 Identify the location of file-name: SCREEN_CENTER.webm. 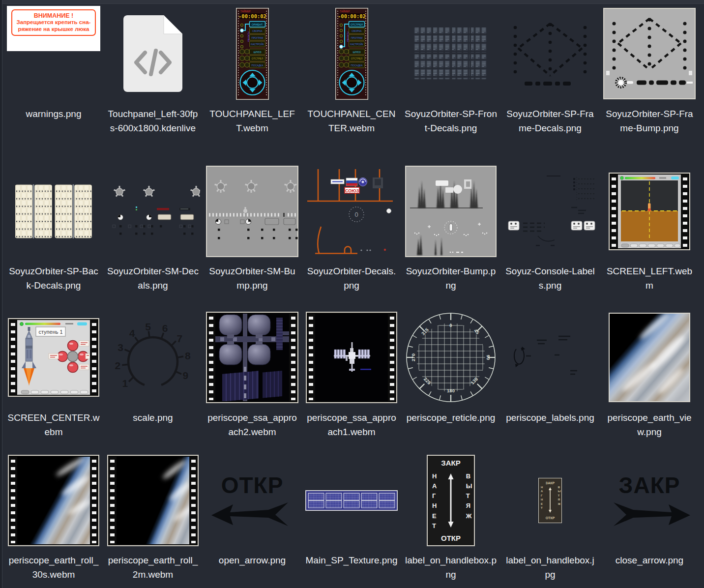
(54, 425).